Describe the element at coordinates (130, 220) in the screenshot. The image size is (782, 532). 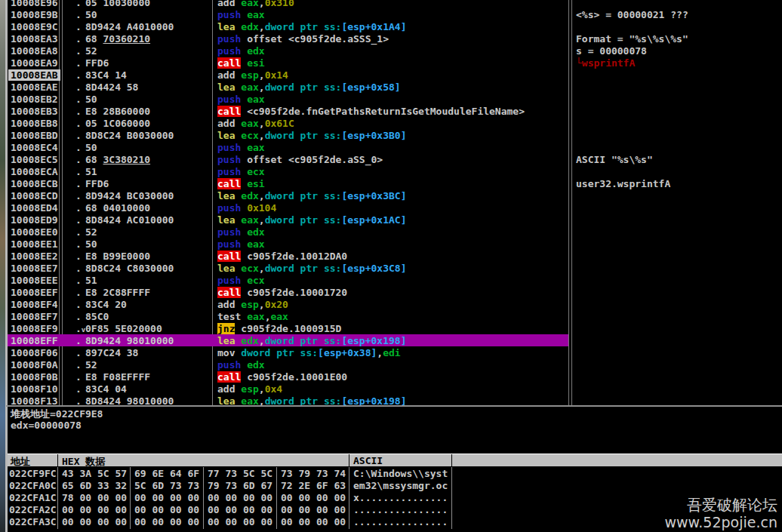
I see `opcode-bytes: 8D8424 AC010000` at that location.